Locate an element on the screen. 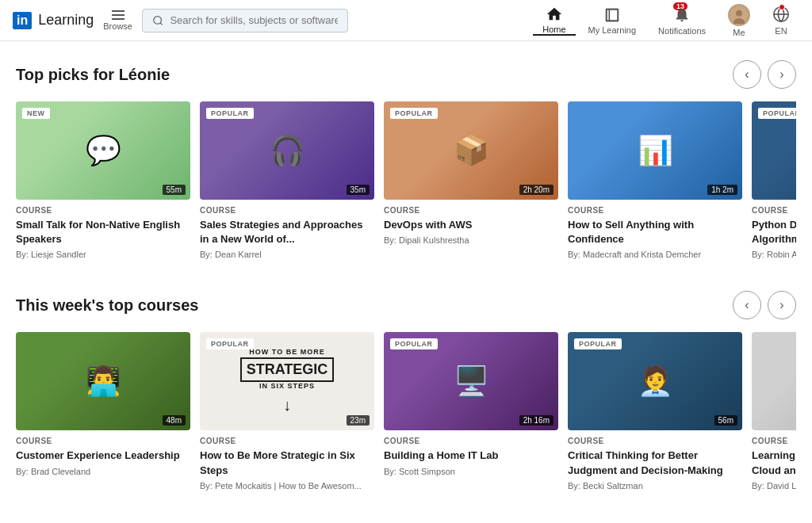 The width and height of the screenshot is (812, 523). header: in Learning Browse Home My Learning is located at coordinates (406, 21).